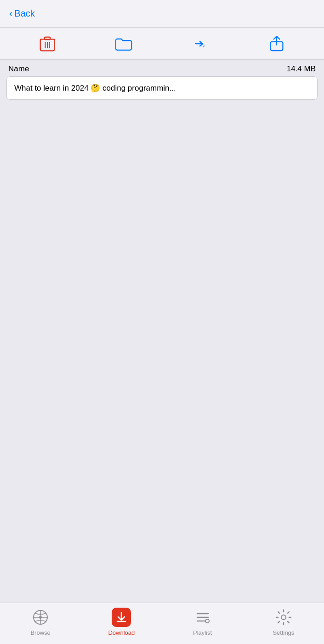  What do you see at coordinates (203, 622) in the screenshot?
I see `tab-playlist: Playlist` at bounding box center [203, 622].